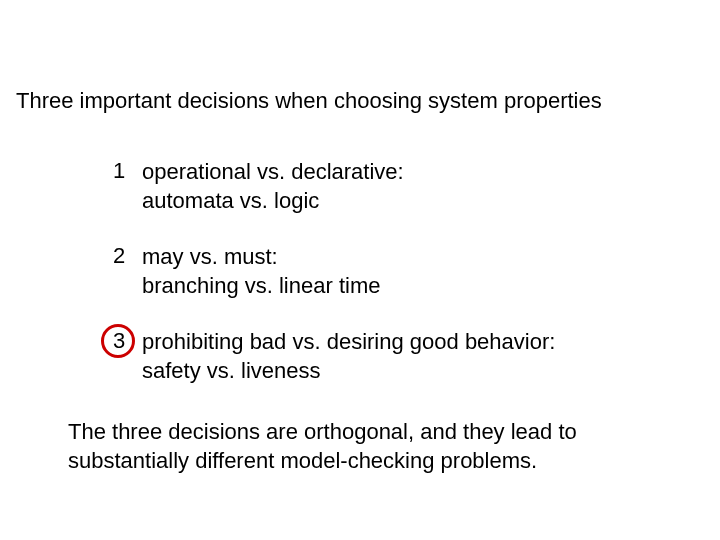 The width and height of the screenshot is (720, 540). I want to click on item-line2: safety vs. liveness, so click(232, 370).